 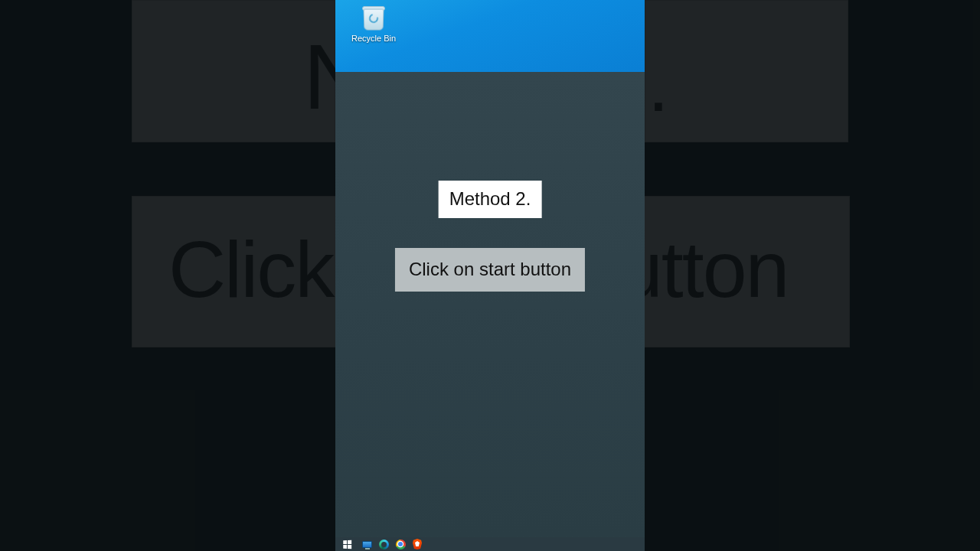 What do you see at coordinates (490, 199) in the screenshot?
I see `caption-method-text: Method 2.` at bounding box center [490, 199].